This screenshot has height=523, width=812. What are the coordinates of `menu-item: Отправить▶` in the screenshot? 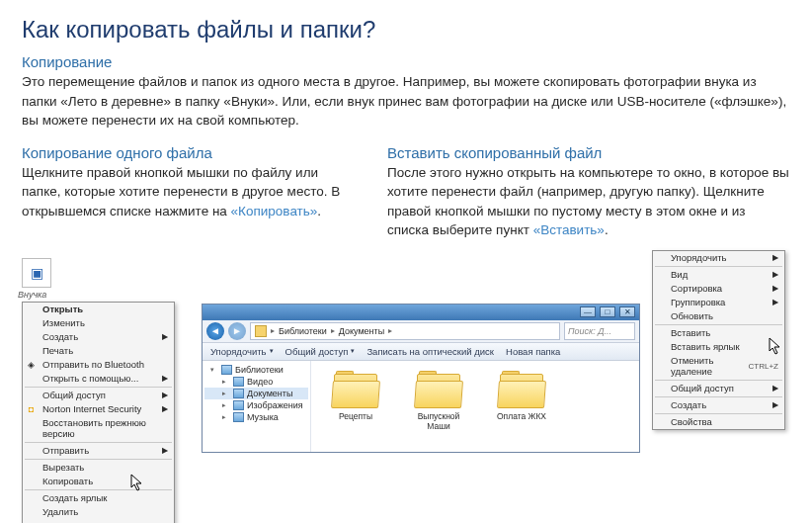 It's located at (99, 451).